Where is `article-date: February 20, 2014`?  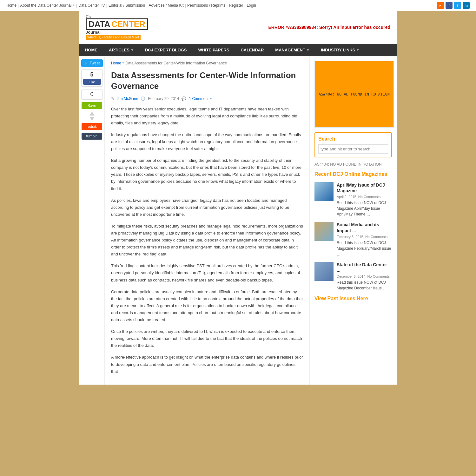 article-date: February 20, 2014 is located at coordinates (163, 99).